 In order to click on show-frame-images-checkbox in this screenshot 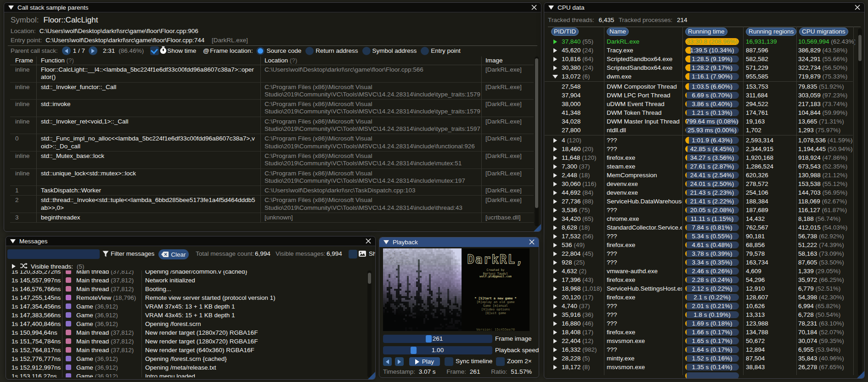, I will do `click(353, 254)`.